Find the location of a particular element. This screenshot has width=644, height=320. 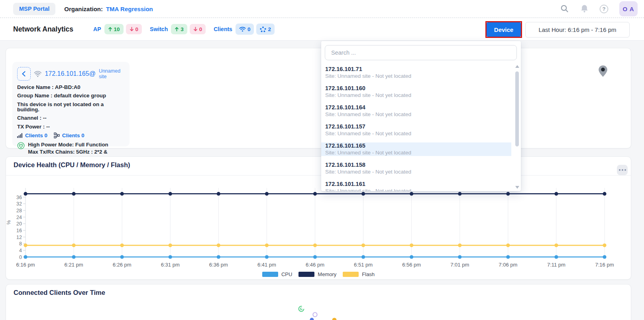

ap-label: AP is located at coordinates (97, 29).